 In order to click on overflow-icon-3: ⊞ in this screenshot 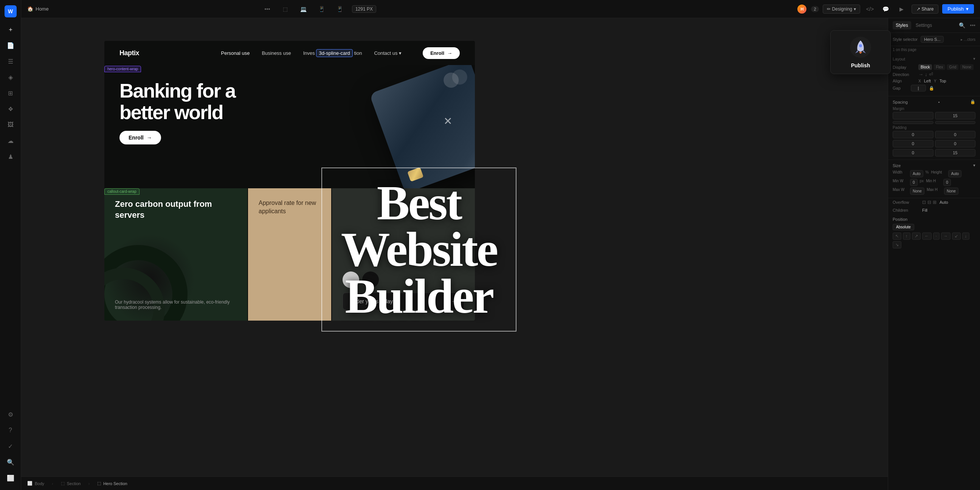, I will do `click(935, 202)`.